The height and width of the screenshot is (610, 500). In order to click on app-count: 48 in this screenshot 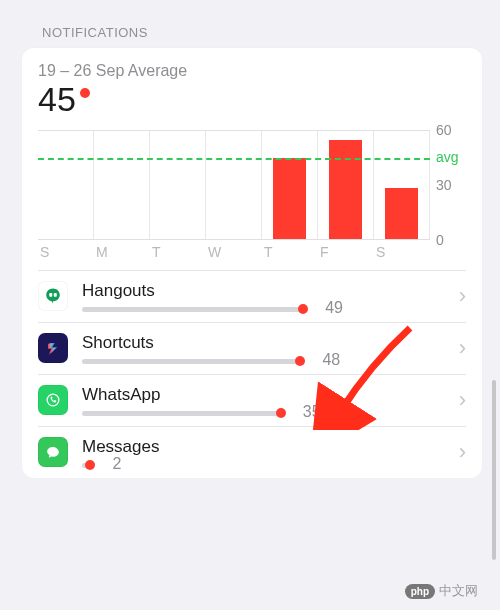, I will do `click(331, 360)`.